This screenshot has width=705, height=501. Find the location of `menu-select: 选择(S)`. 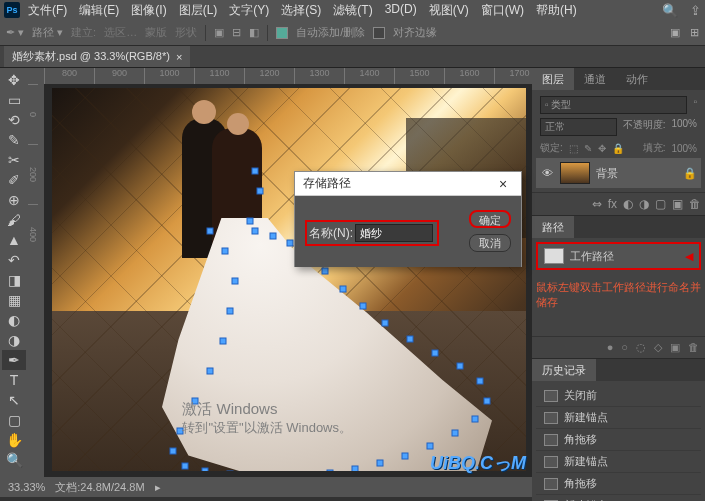

menu-select: 选择(S) is located at coordinates (301, 10).